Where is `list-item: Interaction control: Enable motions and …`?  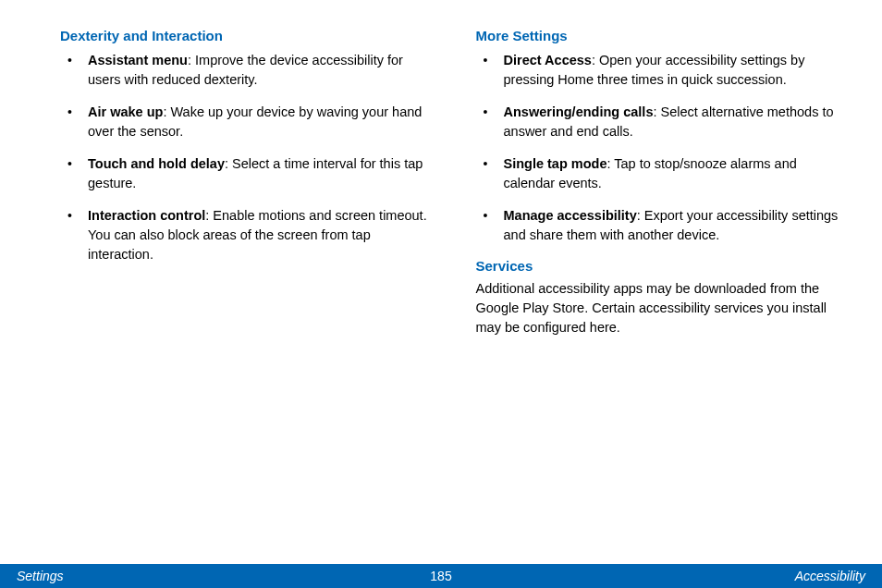 list-item: Interaction control: Enable motions and … is located at coordinates (245, 235).